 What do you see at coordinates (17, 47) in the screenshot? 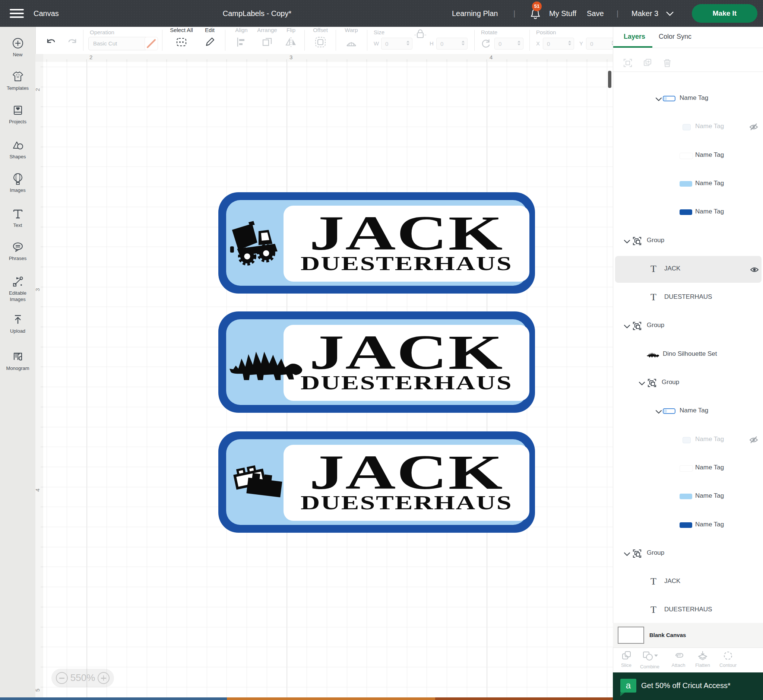
I see `sidebar-item-new: New` at bounding box center [17, 47].